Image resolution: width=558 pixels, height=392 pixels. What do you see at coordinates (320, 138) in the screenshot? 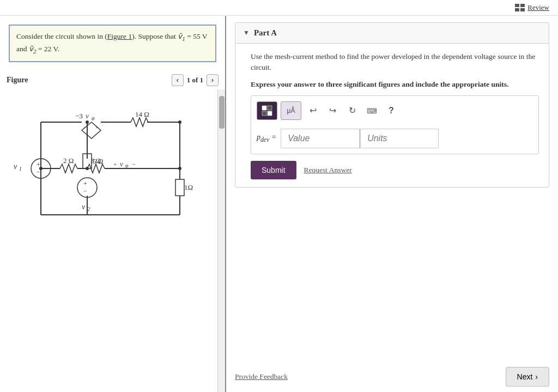
I see `value-input` at bounding box center [320, 138].